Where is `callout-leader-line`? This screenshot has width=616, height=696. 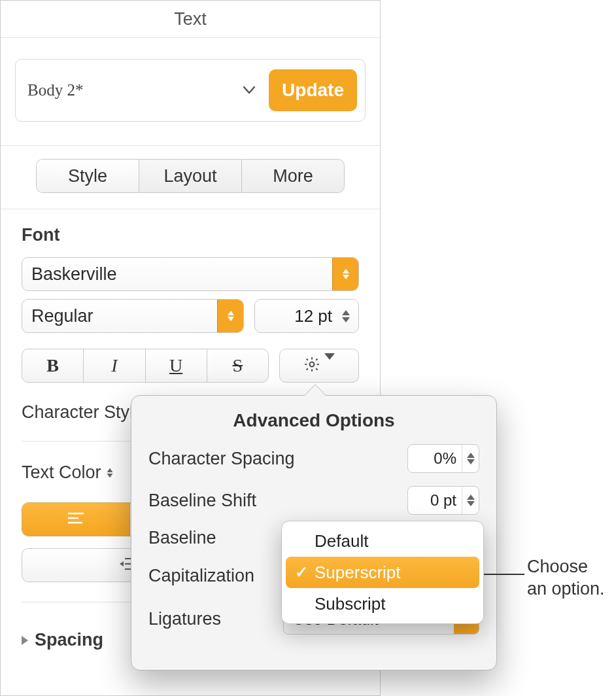
callout-leader-line is located at coordinates (504, 574).